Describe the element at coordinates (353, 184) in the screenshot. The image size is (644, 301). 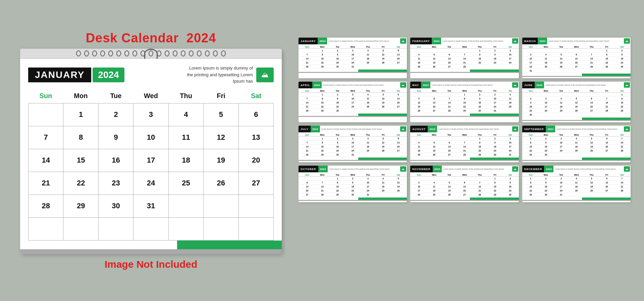
I see `small-calendar-october: OCTOBER2024Lorem ipsum is simply dummy o…` at that location.